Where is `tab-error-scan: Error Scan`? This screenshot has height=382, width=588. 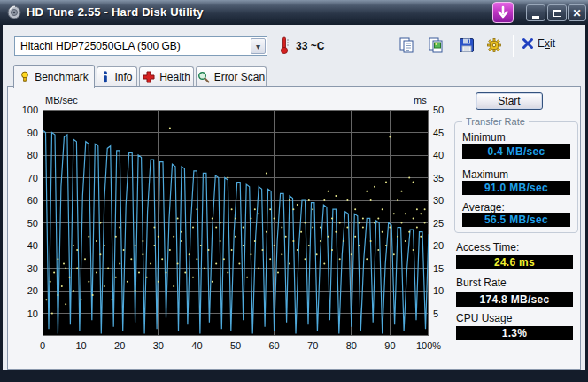 tab-error-scan: Error Scan is located at coordinates (231, 76).